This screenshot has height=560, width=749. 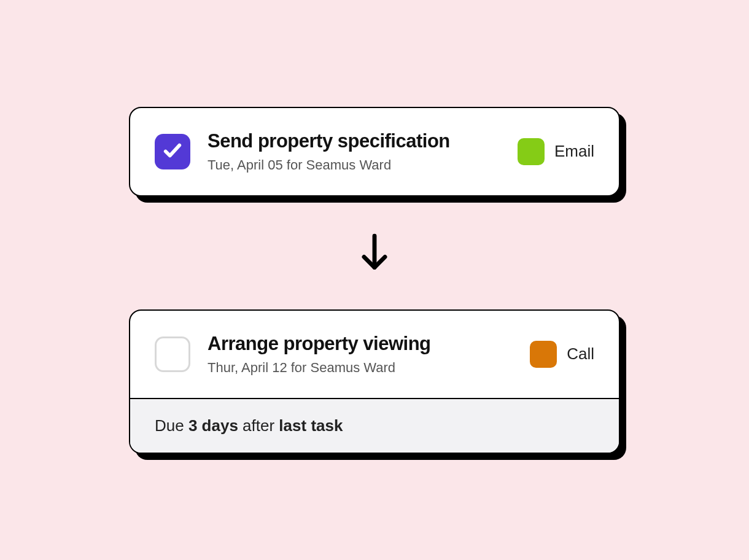 I want to click on arrow-down-icon, so click(x=374, y=253).